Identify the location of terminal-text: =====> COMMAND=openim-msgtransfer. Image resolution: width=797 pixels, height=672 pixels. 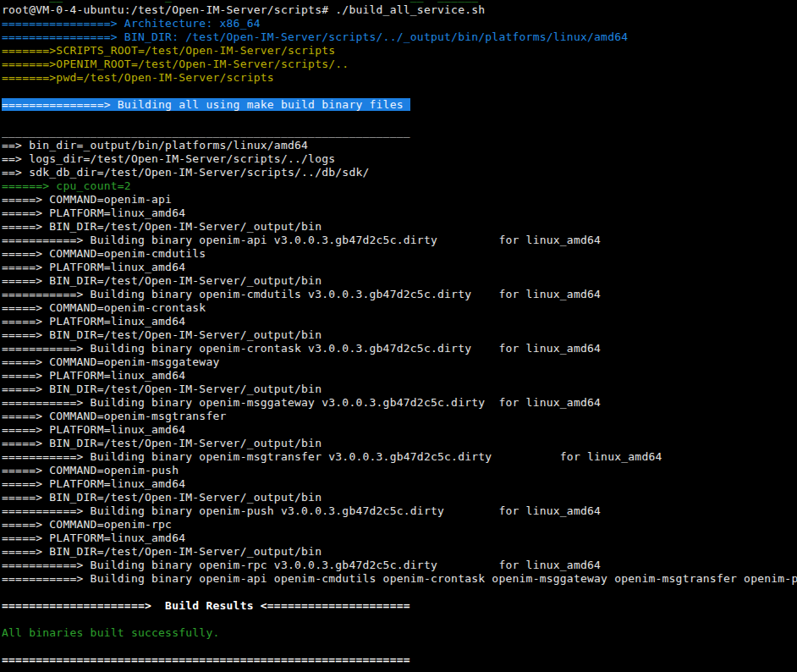
(114, 416).